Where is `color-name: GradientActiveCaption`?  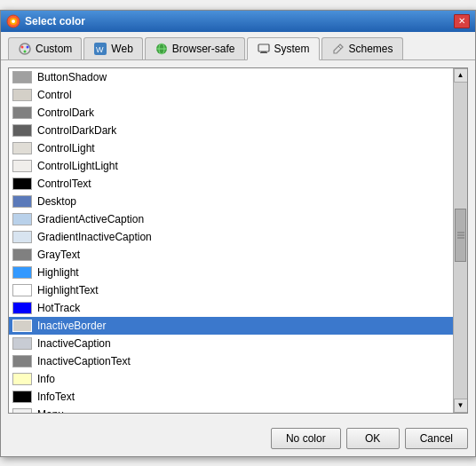
color-name: GradientActiveCaption is located at coordinates (91, 219).